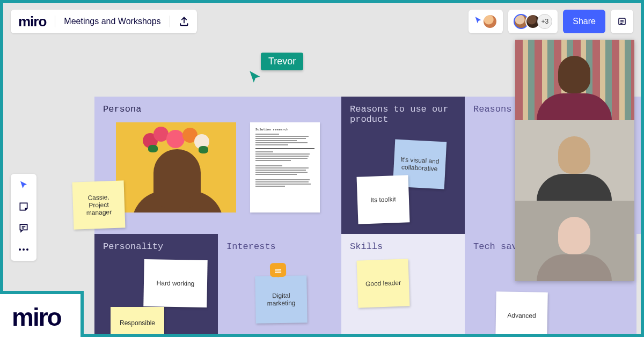  I want to click on board-bar: miro Meetings and Workshops, so click(104, 21).